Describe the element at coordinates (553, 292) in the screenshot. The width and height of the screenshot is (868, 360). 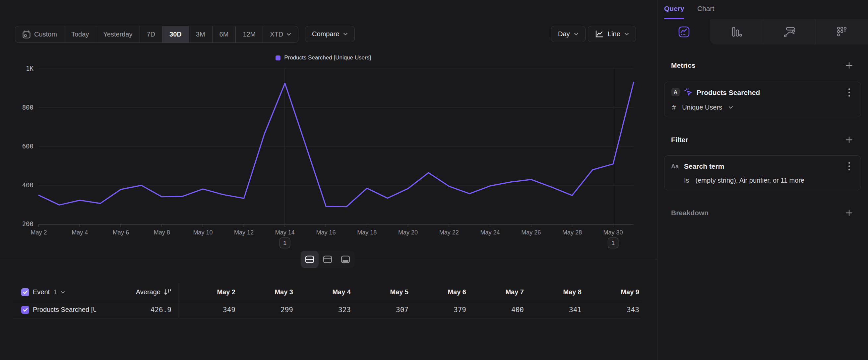
I see `date-column-header: May 8` at that location.